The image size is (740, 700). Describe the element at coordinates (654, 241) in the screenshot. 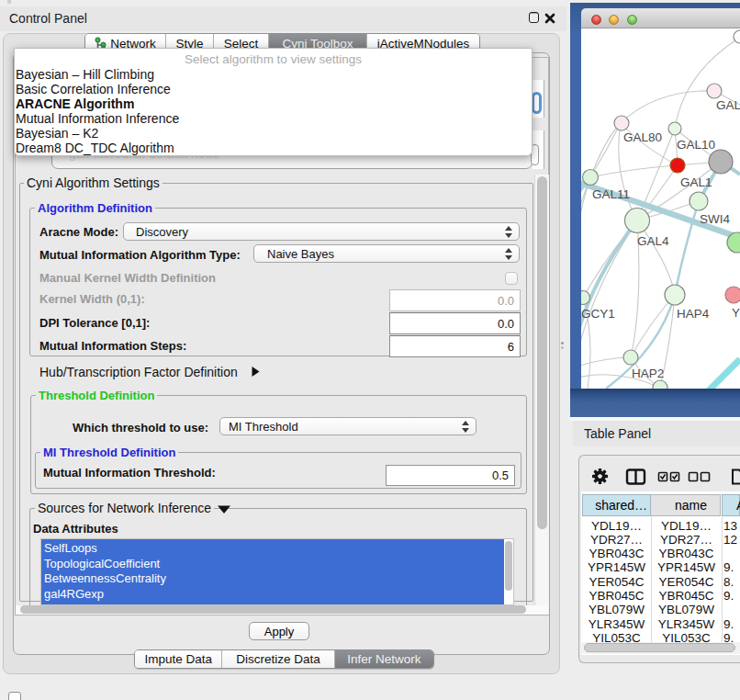

I see `svg-text: GAL4` at that location.